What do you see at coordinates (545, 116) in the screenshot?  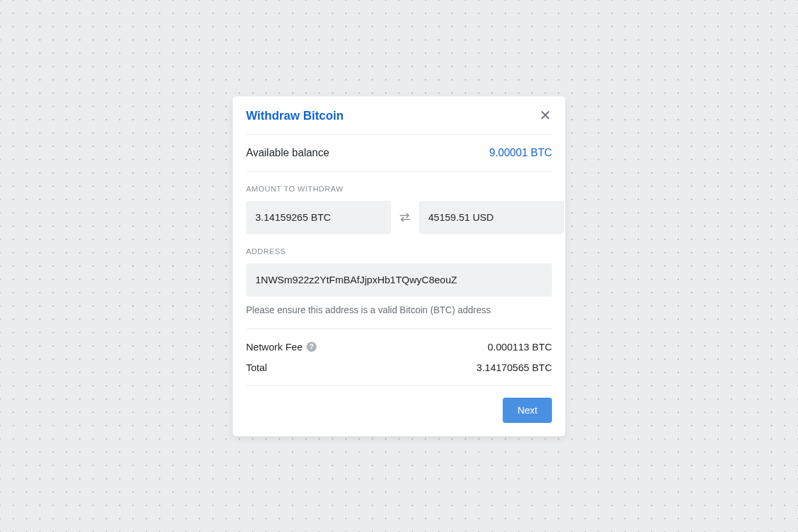 I see `close-icon` at bounding box center [545, 116].